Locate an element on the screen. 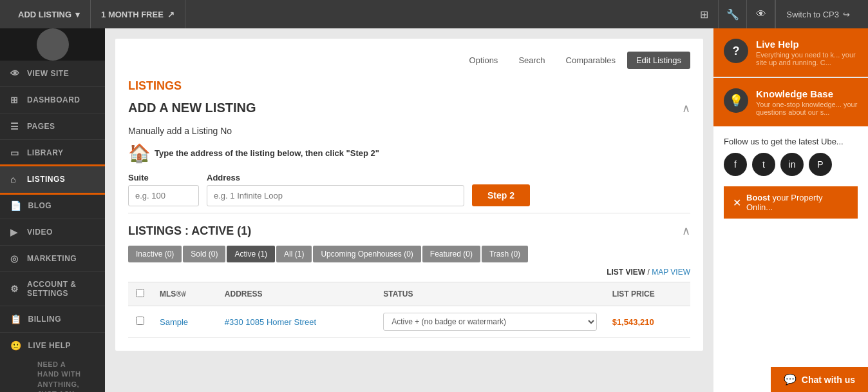 Image resolution: width=868 pixels, height=392 pixels. house-icon-row: 🏠 Type the address of the listing below,… is located at coordinates (410, 153).